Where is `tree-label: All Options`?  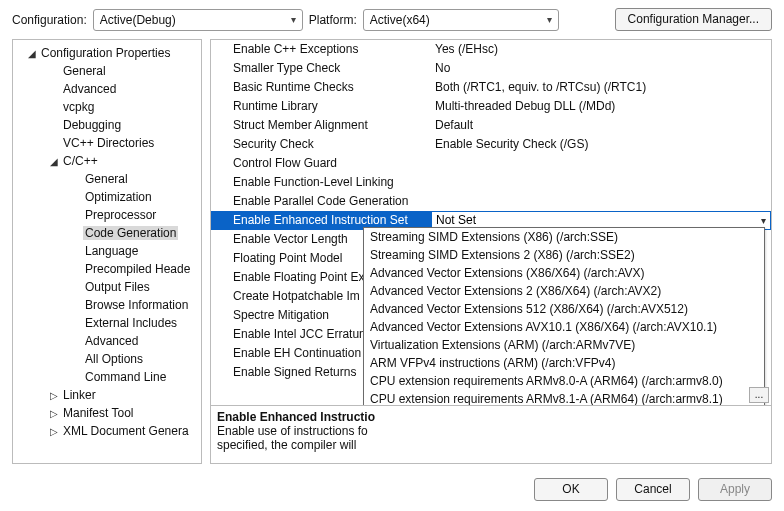
tree-label: All Options is located at coordinates (114, 359).